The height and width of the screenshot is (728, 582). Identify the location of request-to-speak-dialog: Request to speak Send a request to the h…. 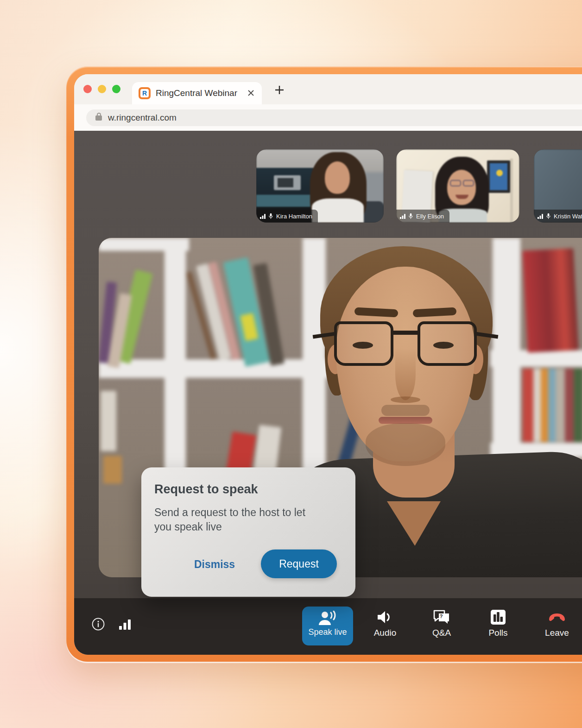
(248, 532).